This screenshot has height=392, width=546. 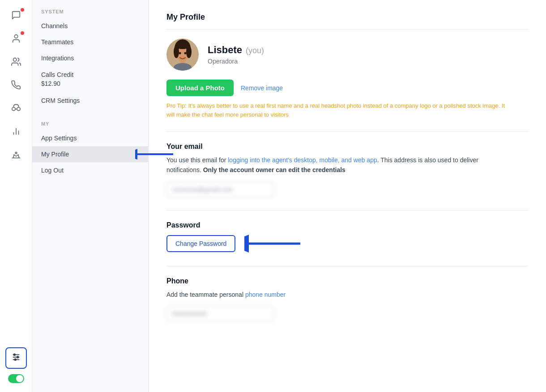 What do you see at coordinates (201, 244) in the screenshot?
I see `change-password-button: Change Password` at bounding box center [201, 244].